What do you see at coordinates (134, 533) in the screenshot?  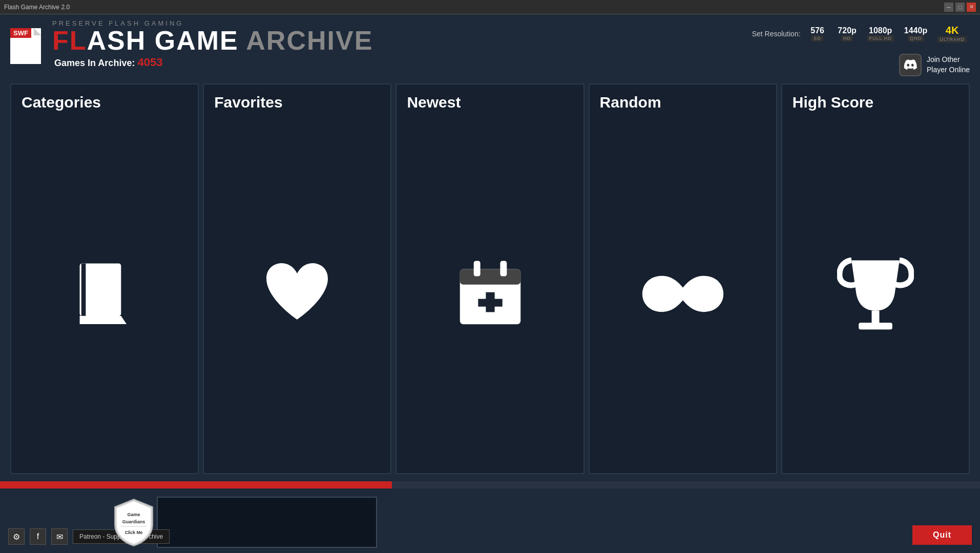 I see `svg-text: Click Me` at bounding box center [134, 533].